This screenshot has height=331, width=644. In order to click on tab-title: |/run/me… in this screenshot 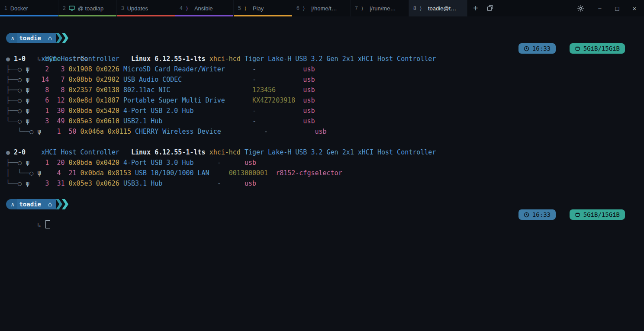, I will do `click(383, 9)`.